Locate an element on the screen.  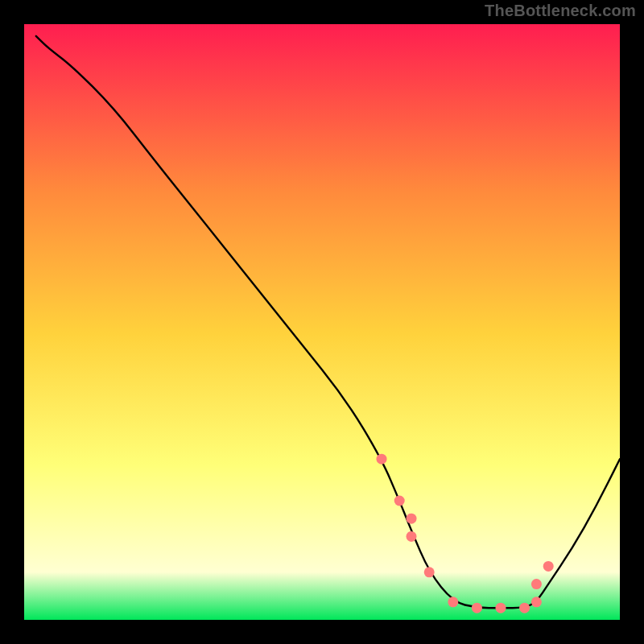
watermark-text: TheBottleneck.com is located at coordinates (560, 11).